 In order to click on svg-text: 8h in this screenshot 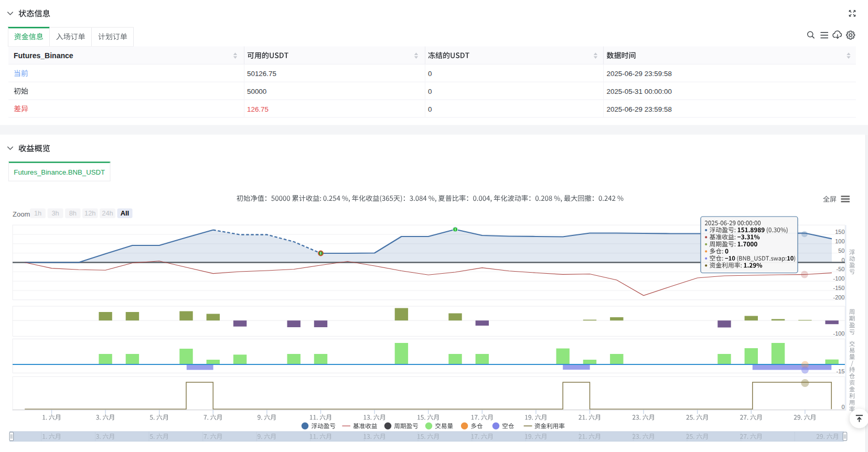, I will do `click(73, 213)`.